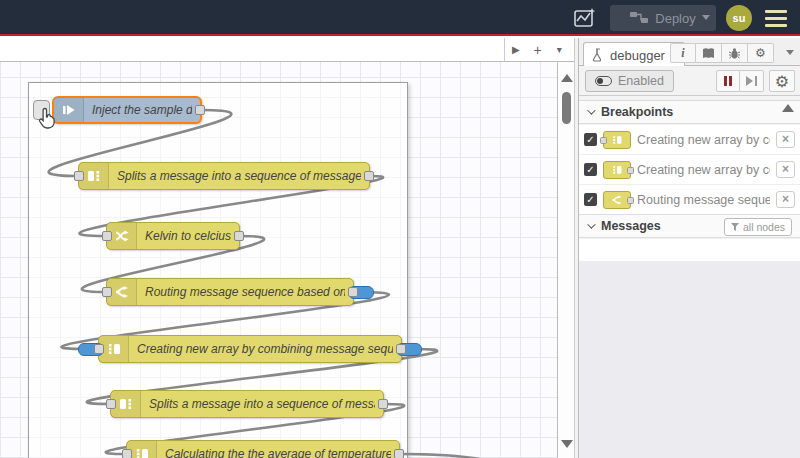 This screenshot has height=458, width=800. Describe the element at coordinates (706, 18) in the screenshot. I see `deploy-caret-icon` at that location.